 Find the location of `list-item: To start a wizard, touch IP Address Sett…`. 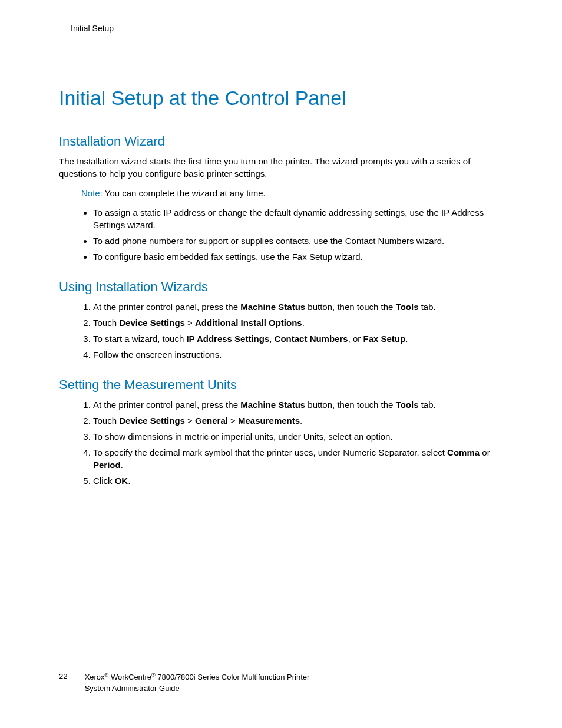

list-item: To start a wizard, touch IP Address Sett… is located at coordinates (298, 338).